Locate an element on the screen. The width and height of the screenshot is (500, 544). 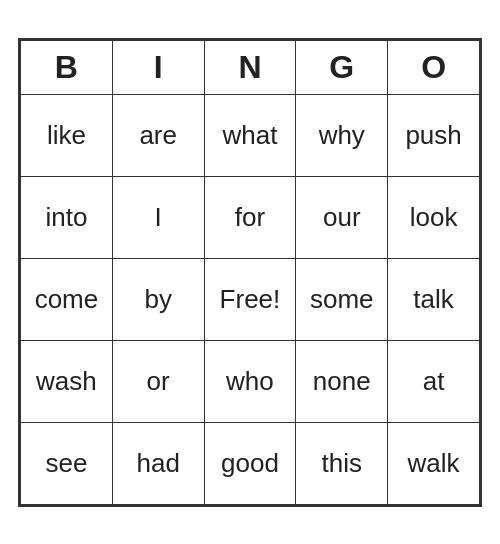
cell-r4-c3: this is located at coordinates (342, 463).